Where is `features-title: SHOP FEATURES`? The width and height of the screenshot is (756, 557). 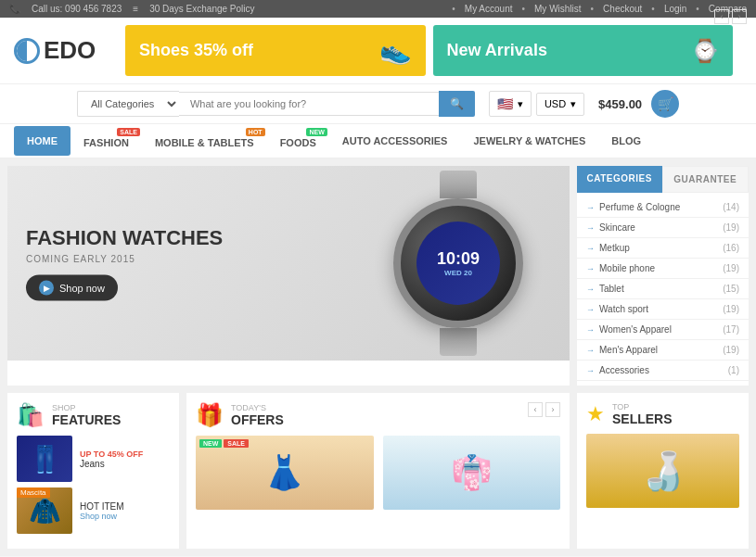
features-title: SHOP FEATURES is located at coordinates (86, 415).